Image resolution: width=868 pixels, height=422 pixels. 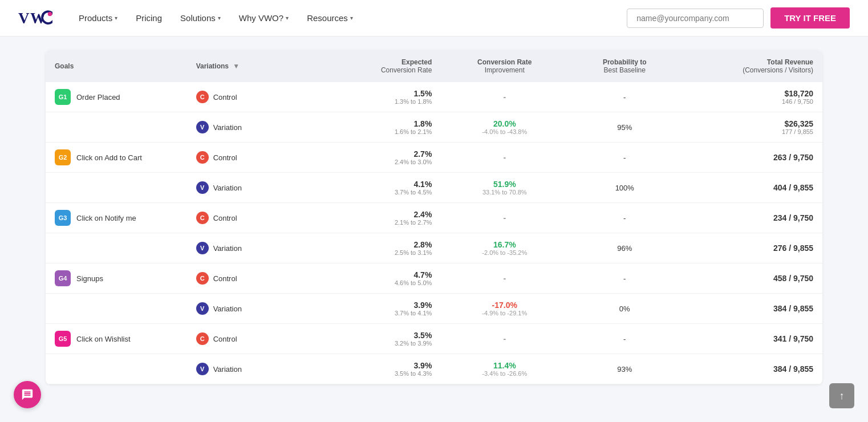 What do you see at coordinates (35, 18) in the screenshot?
I see `logo: V W` at bounding box center [35, 18].